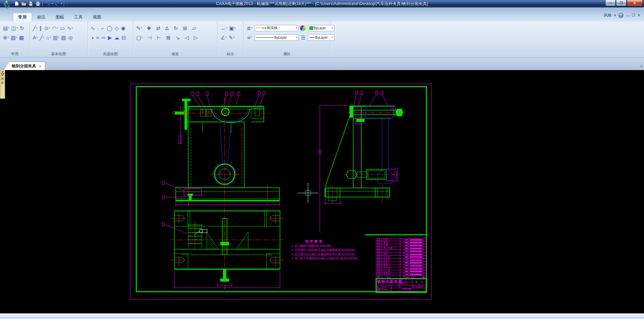  I want to click on contour-icon: ◑, so click(92, 37).